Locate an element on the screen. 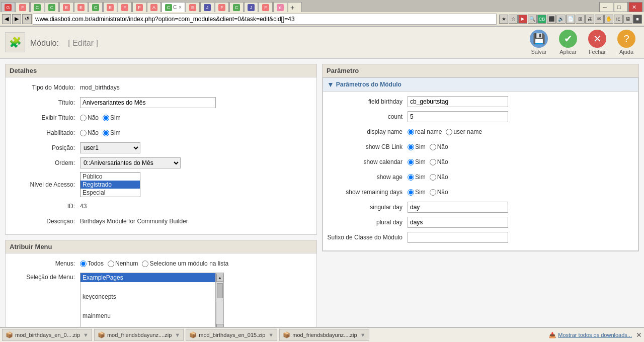 Image resolution: width=644 pixels, height=342 pixels. download-close-4: ▼ is located at coordinates (363, 335).